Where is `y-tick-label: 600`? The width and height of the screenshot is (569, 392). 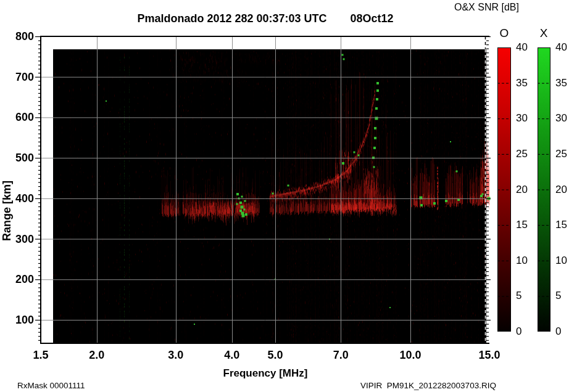 y-tick-label: 600 is located at coordinates (17, 117).